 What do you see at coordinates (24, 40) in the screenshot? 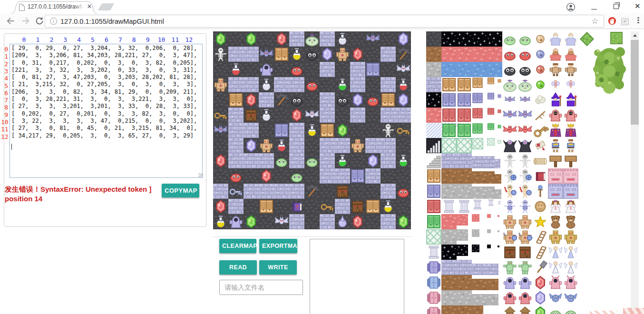
I see `matrix-col-header: 0` at bounding box center [24, 40].